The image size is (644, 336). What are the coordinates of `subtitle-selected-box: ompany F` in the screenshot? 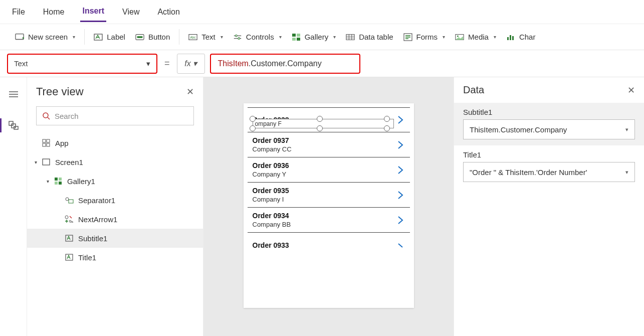 It's located at (323, 123).